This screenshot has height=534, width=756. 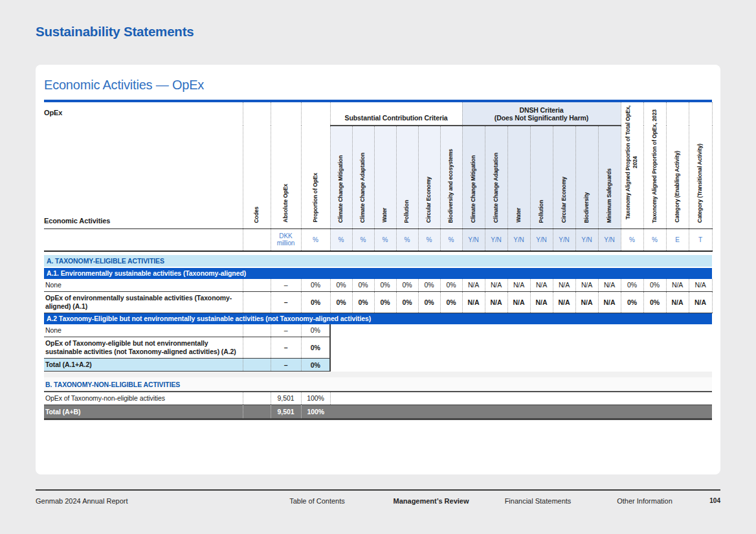 What do you see at coordinates (378, 240) in the screenshot?
I see `header-units-row: DKK million%%%%%%%Y/NY/NY/NY/NY/NY/NY/N%…` at bounding box center [378, 240].